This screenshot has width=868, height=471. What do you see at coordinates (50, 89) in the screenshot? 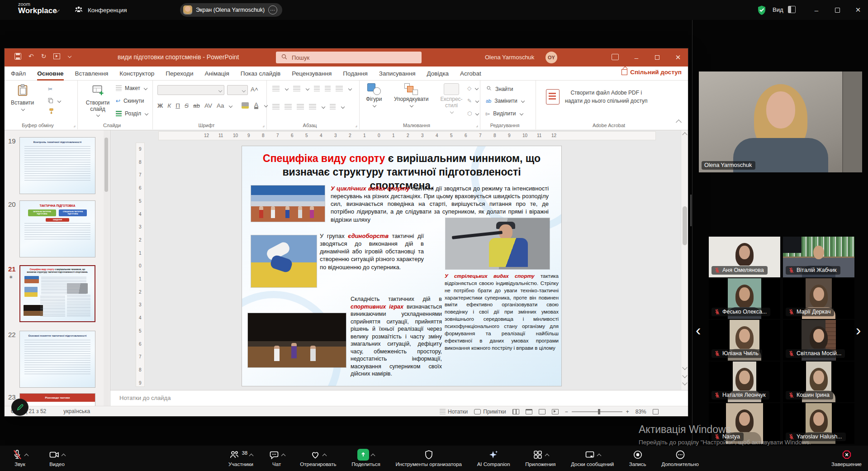
I see `cut-button: ✂` at bounding box center [50, 89].